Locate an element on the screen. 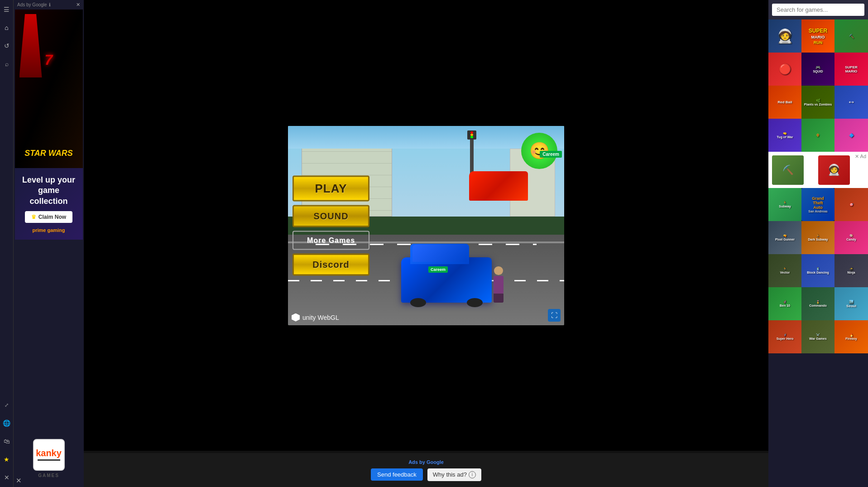 The height and width of the screenshot is (487, 868). games-row-9: 🦸Super Hero ⚔️War Games 🔥Fireboy is located at coordinates (818, 337).